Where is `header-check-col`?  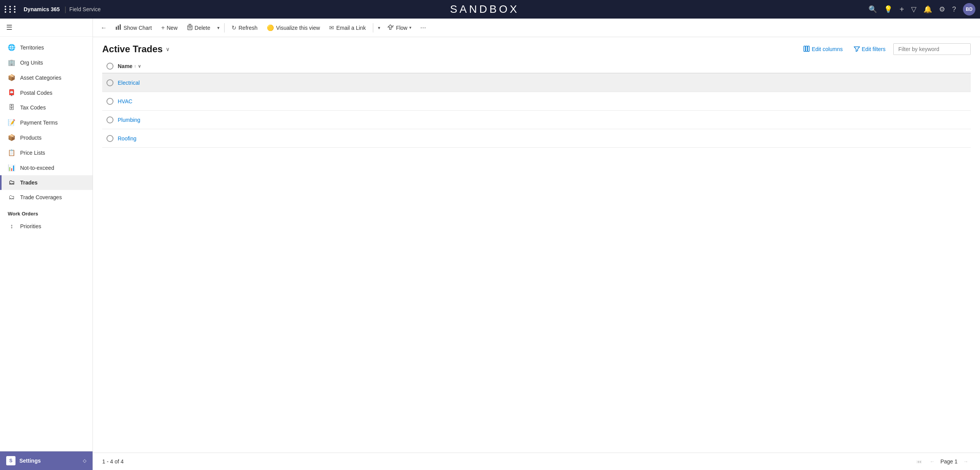 header-check-col is located at coordinates (110, 66).